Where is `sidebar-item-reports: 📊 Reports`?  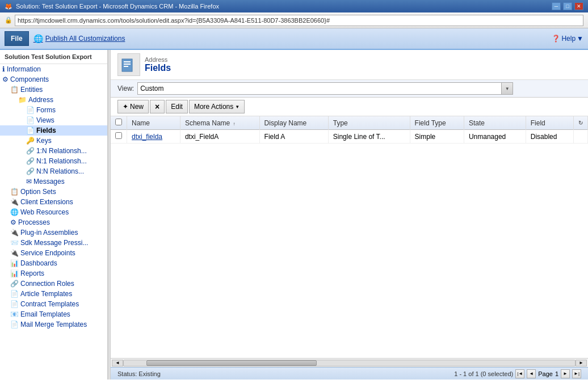
sidebar-item-reports: 📊 Reports is located at coordinates (53, 273).